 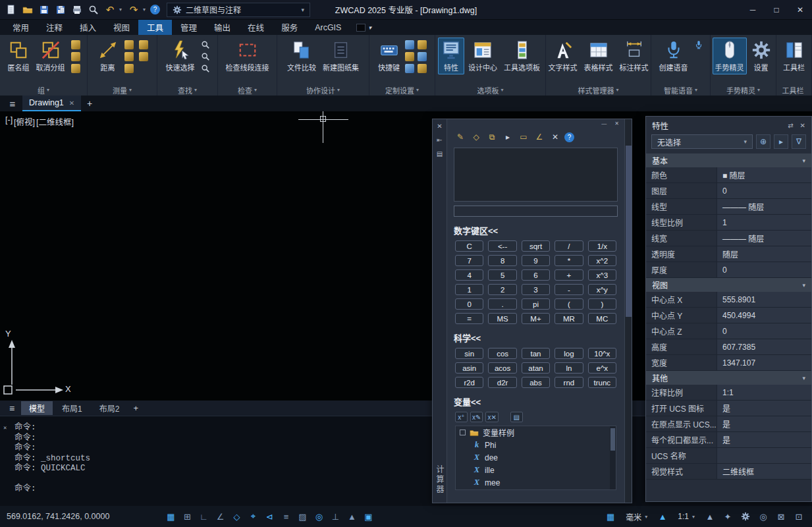 I want to click on tab-insert: 插入, so click(x=88, y=28).